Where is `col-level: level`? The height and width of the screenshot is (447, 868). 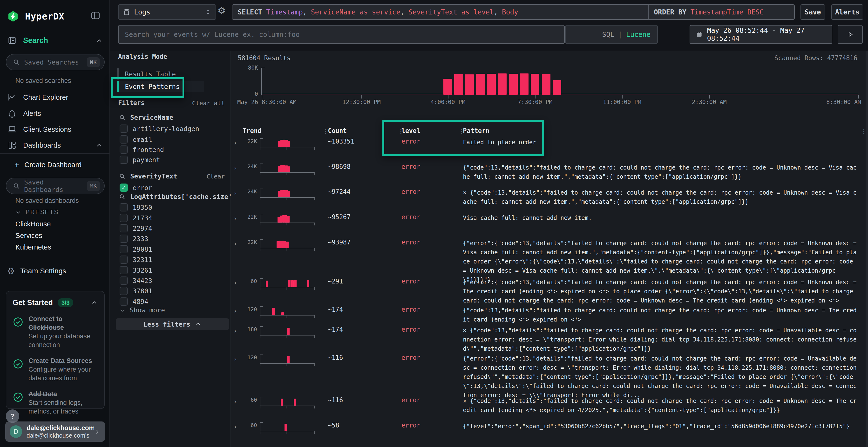 col-level: level is located at coordinates (411, 131).